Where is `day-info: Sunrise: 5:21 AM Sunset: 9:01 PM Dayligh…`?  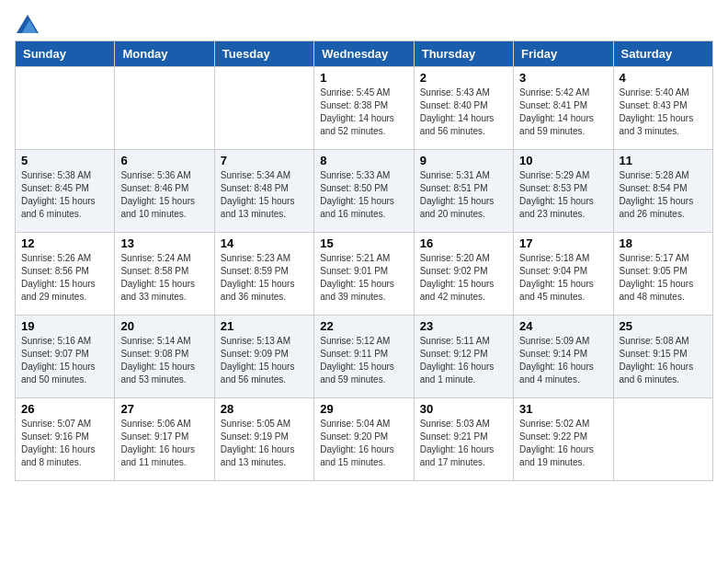
day-info: Sunrise: 5:21 AM Sunset: 9:01 PM Dayligh… is located at coordinates (364, 278).